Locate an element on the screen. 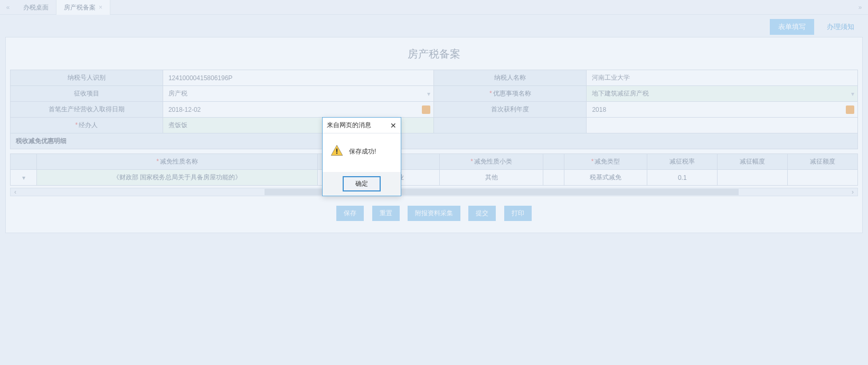  cell-range is located at coordinates (753, 178).